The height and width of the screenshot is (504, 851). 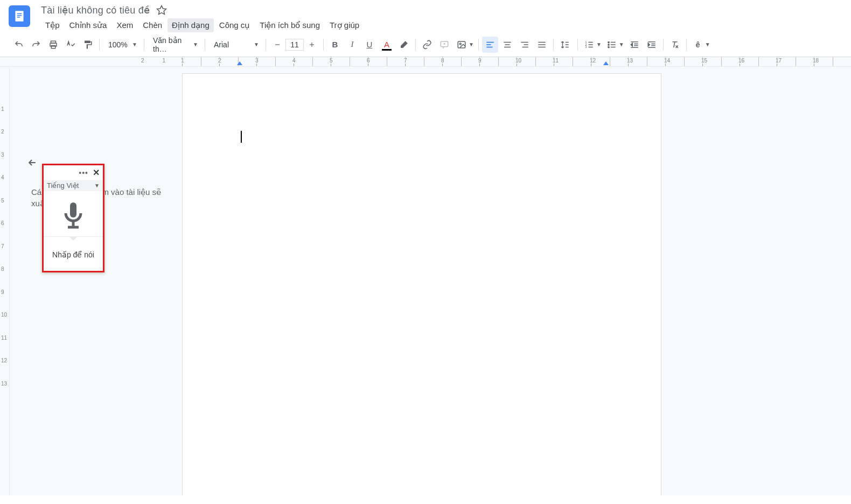 I want to click on vruler-tick: 1, so click(x=3, y=109).